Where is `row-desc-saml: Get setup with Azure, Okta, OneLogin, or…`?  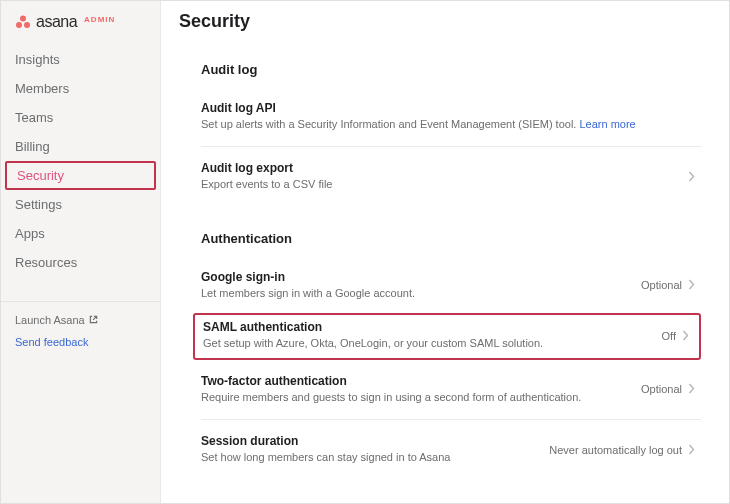 row-desc-saml: Get setup with Azure, Okta, OneLogin, or… is located at coordinates (432, 344).